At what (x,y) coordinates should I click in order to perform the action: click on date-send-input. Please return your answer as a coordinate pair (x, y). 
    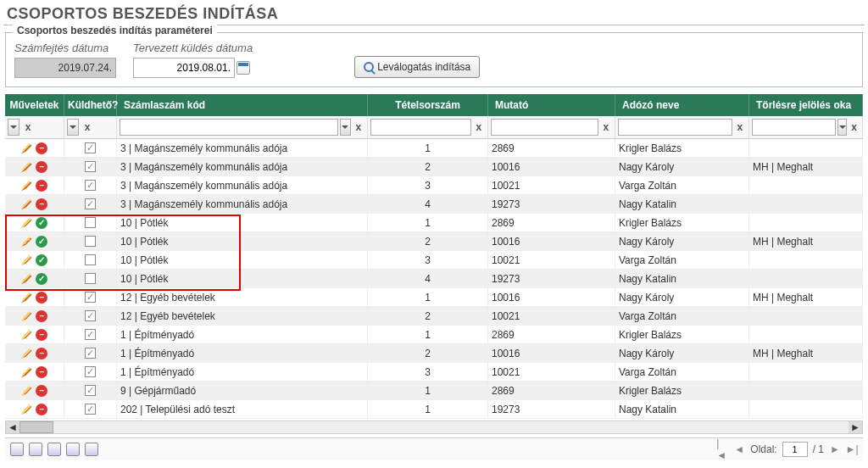
    Looking at the image, I should click on (184, 68).